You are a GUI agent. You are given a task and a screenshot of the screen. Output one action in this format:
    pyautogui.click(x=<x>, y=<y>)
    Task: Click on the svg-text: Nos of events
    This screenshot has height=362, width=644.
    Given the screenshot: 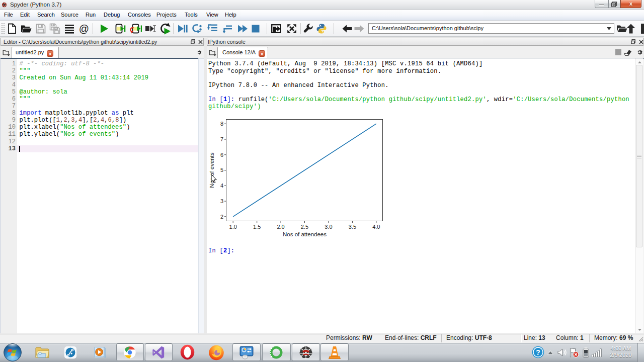 What is the action you would take?
    pyautogui.click(x=212, y=170)
    